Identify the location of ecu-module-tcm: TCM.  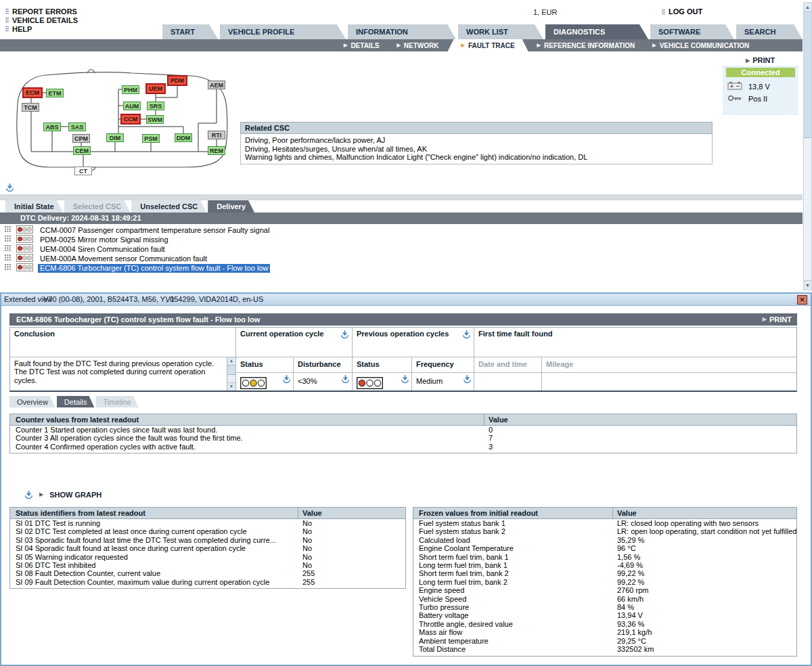
(30, 107).